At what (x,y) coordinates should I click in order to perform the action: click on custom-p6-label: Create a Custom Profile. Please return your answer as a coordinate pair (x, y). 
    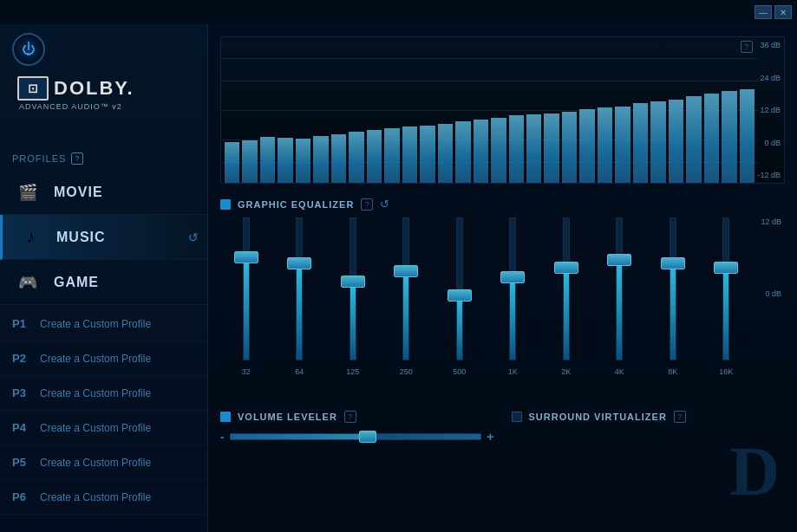
    Looking at the image, I should click on (95, 497).